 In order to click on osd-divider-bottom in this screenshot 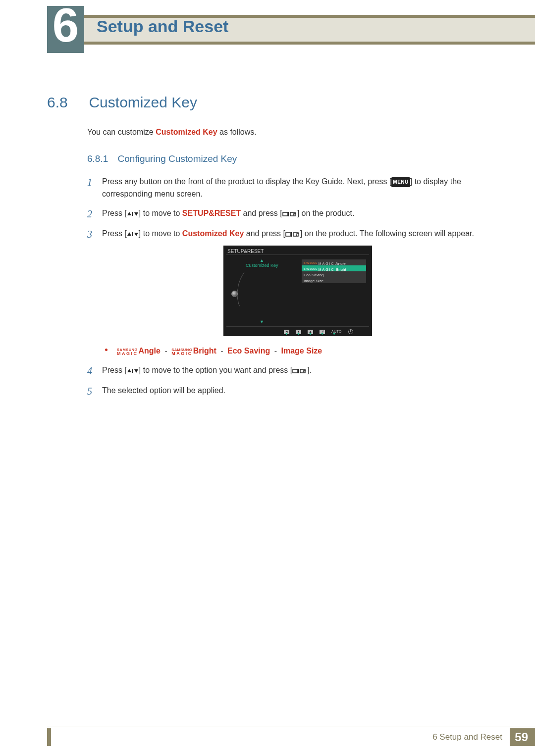, I will do `click(298, 327)`.